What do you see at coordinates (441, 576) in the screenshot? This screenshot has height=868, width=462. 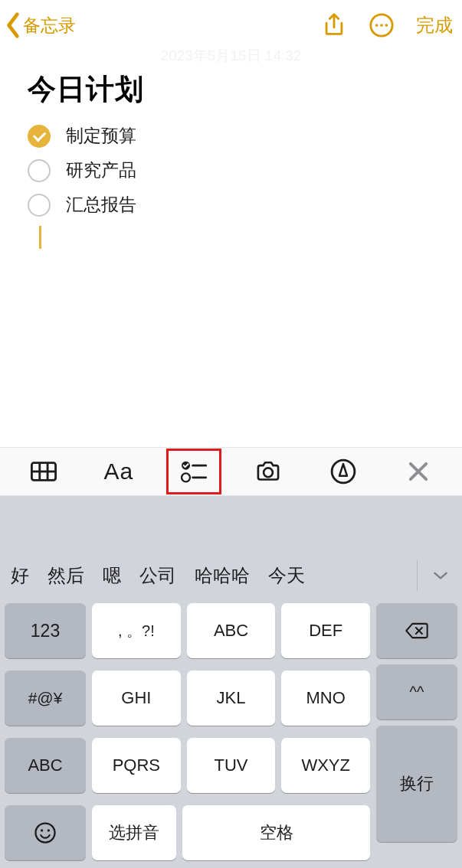 I see `expand-candidates-button` at bounding box center [441, 576].